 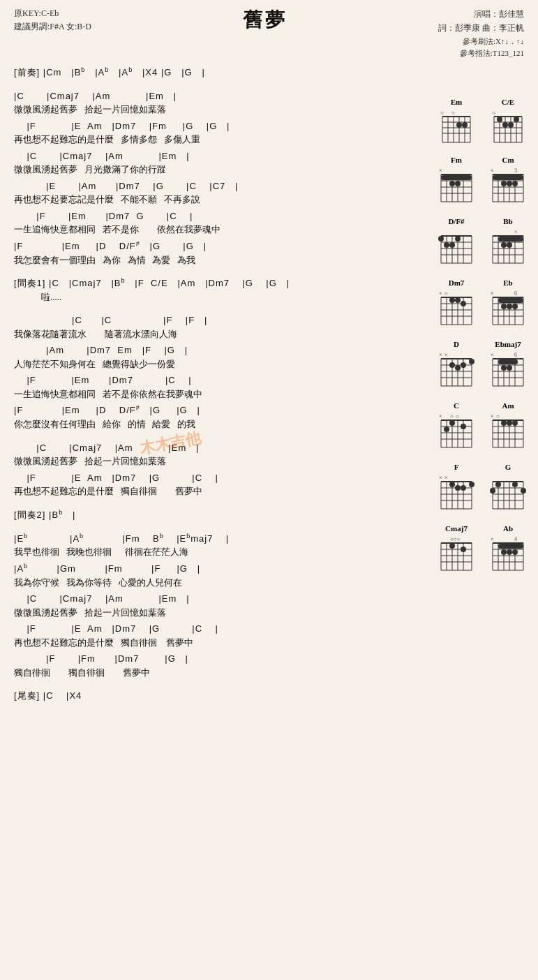 I want to click on v4-lyrics4: 再也想不起難忘的是什麼 獨自徘徊 舊夢中, so click(x=215, y=643).